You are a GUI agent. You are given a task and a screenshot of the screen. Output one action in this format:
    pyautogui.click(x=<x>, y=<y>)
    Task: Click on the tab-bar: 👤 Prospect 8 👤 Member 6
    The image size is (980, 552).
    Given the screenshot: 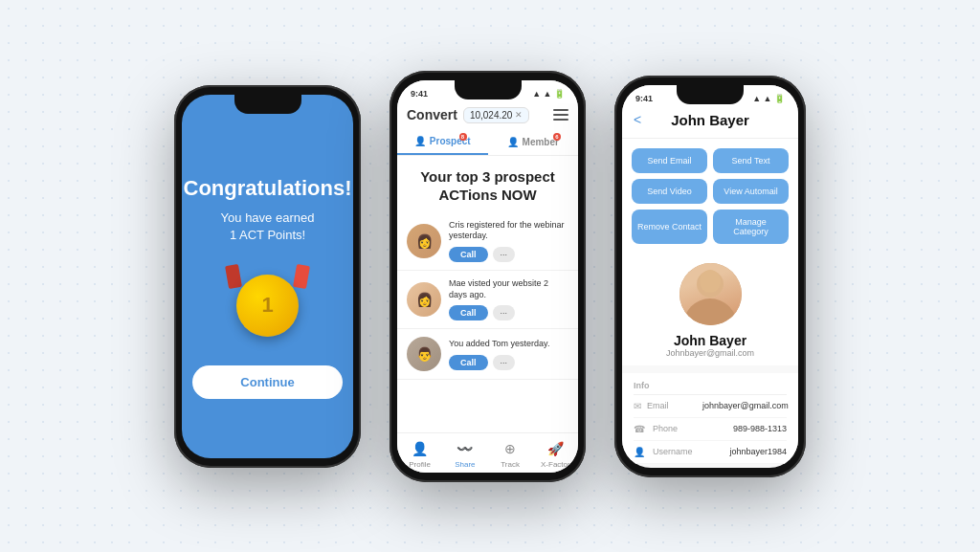 What is the action you would take?
    pyautogui.click(x=488, y=143)
    